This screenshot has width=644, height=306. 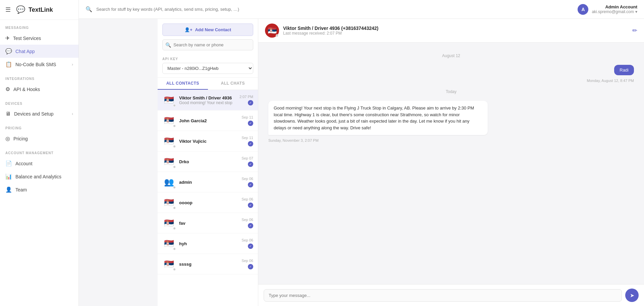 What do you see at coordinates (21, 10) in the screenshot?
I see `logo-icon: 💬` at bounding box center [21, 10].